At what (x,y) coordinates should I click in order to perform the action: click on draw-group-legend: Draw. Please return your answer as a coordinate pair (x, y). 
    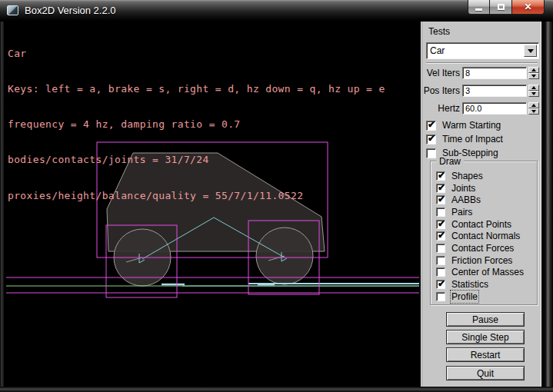
    Looking at the image, I should click on (450, 161).